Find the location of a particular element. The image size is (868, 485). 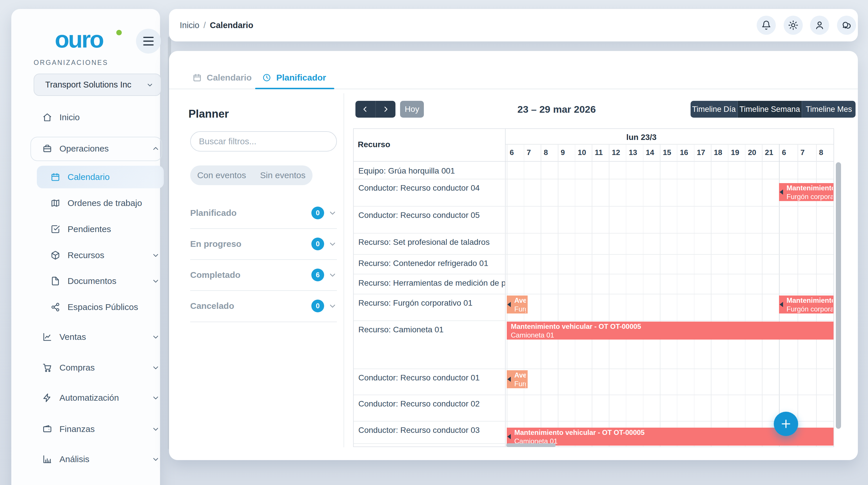

prev-period-button is located at coordinates (365, 109).